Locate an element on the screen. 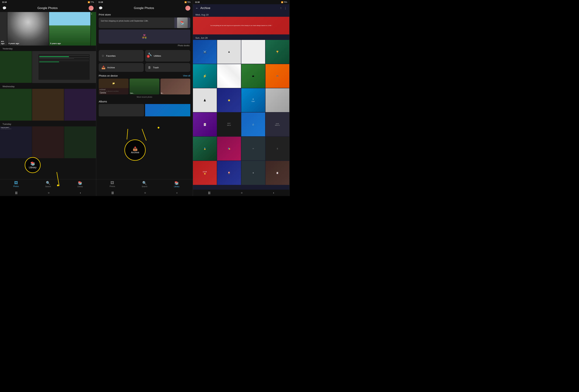 This screenshot has height=392, width=579. nav-photos-1: 🖼 Photos is located at coordinates (16, 184).